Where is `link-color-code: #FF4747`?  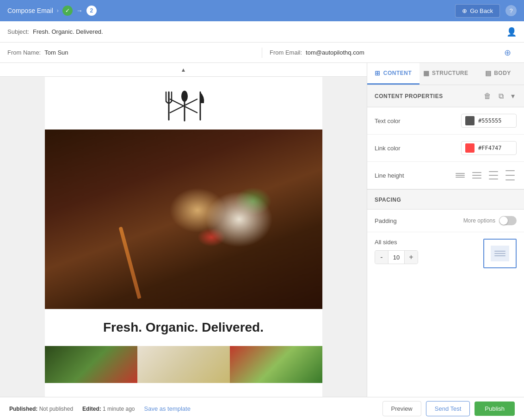 link-color-code: #FF4747 is located at coordinates (490, 148).